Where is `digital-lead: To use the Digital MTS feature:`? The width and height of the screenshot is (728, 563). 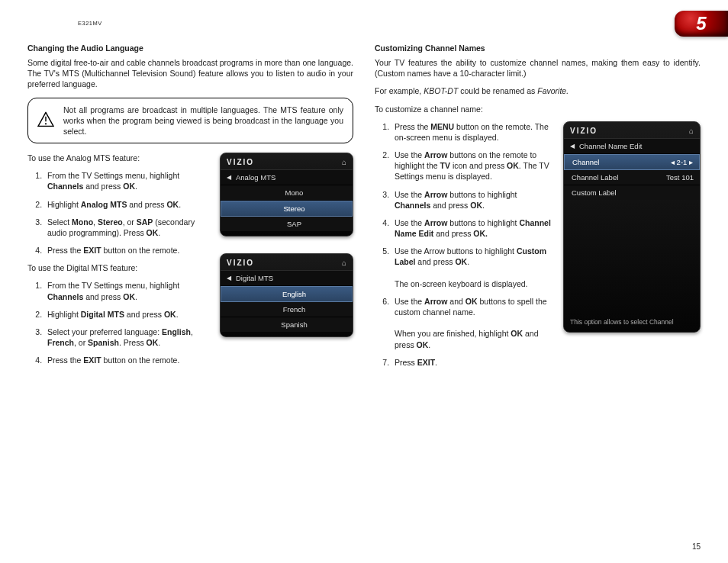
digital-lead: To use the Digital MTS feature: is located at coordinates (118, 268).